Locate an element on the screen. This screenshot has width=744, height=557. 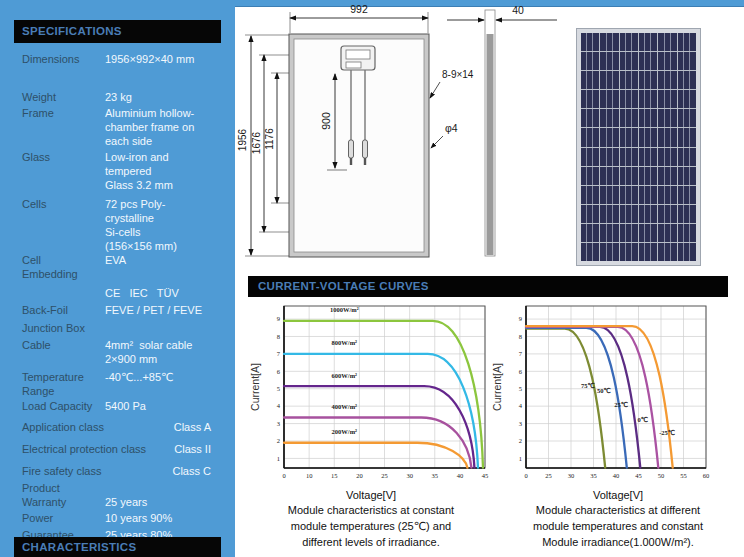
svg-text: 1000W/m² is located at coordinates (344, 310).